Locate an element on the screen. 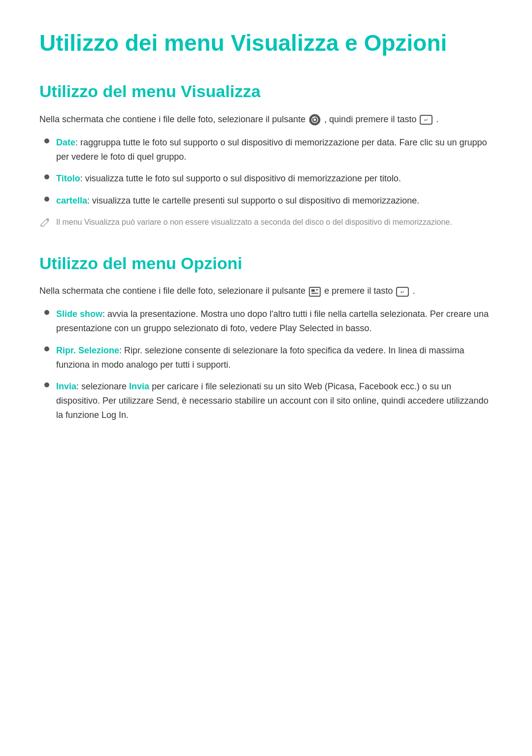 The height and width of the screenshot is (756, 532). bullet-content: Titolo: visualizza tutte le foto sul sup… is located at coordinates (274, 178).